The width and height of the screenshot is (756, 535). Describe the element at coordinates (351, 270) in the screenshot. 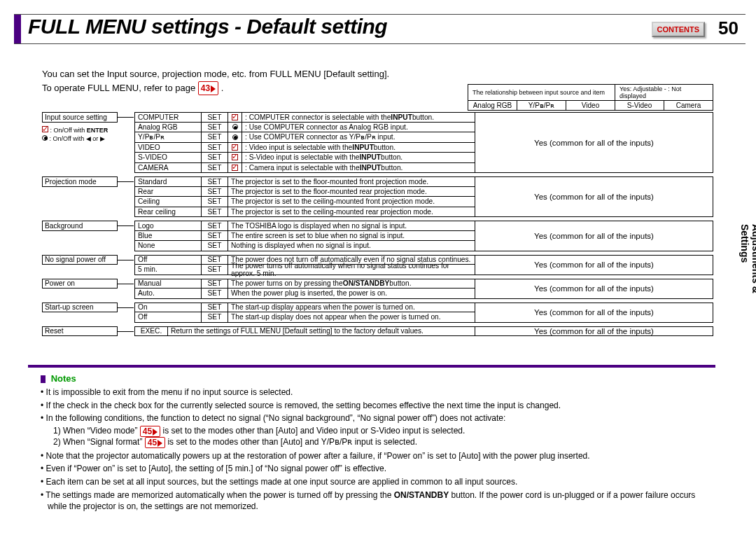

I see `setting-description: The power turns off automatically when n…` at that location.